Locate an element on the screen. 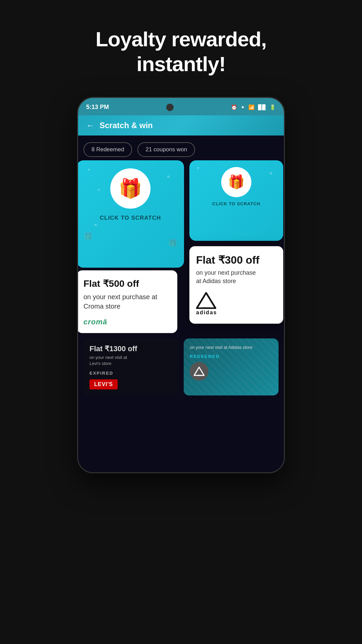 The width and height of the screenshot is (362, 644). levis-logo: LEVI'S is located at coordinates (104, 384).